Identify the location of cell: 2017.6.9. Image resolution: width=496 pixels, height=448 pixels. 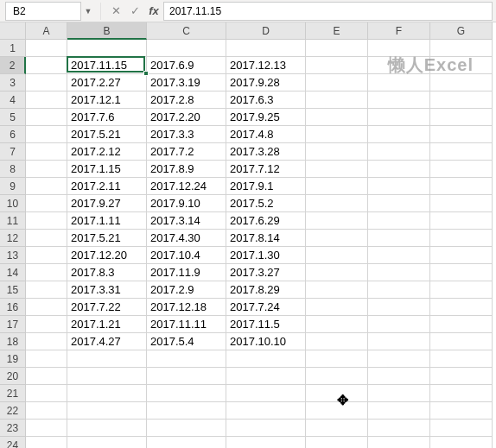
(187, 66).